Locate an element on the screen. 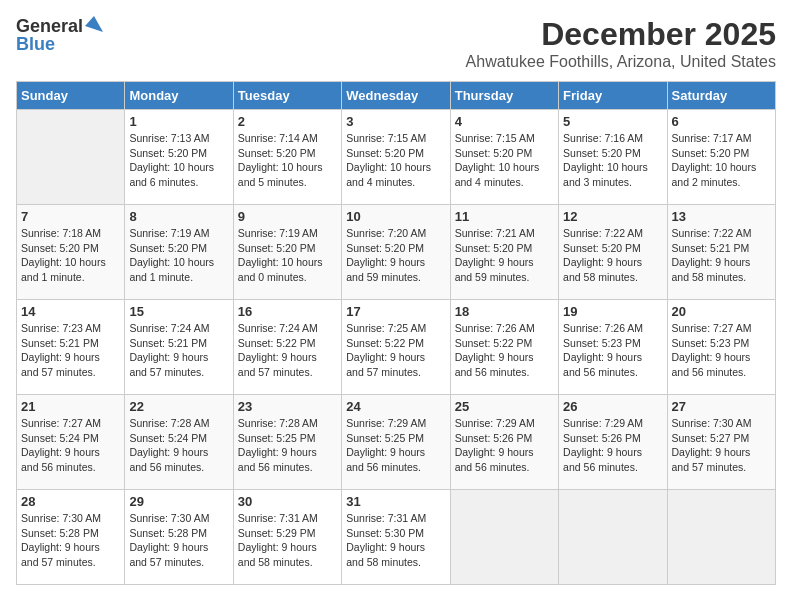 The height and width of the screenshot is (612, 792). day-info: Sunrise: 7:28 AM Sunset: 5:25 PM Dayligh… is located at coordinates (288, 446).